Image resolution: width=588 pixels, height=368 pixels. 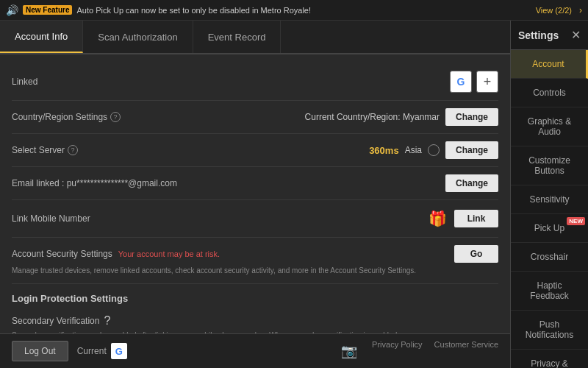 What do you see at coordinates (304, 10) in the screenshot?
I see `notif-text: Auto Pick Up can now be set to only be d…` at bounding box center [304, 10].